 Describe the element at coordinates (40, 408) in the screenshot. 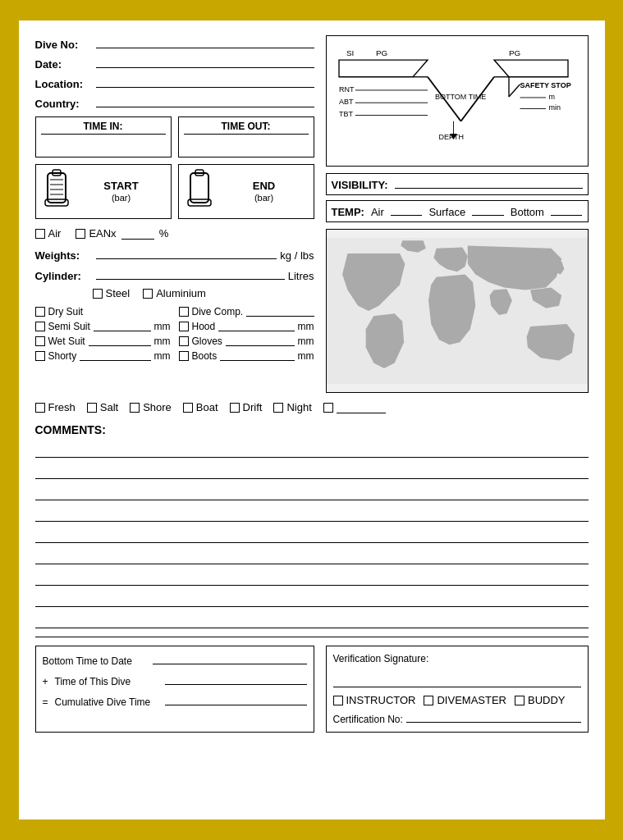

I see `fresh-checkbox` at that location.